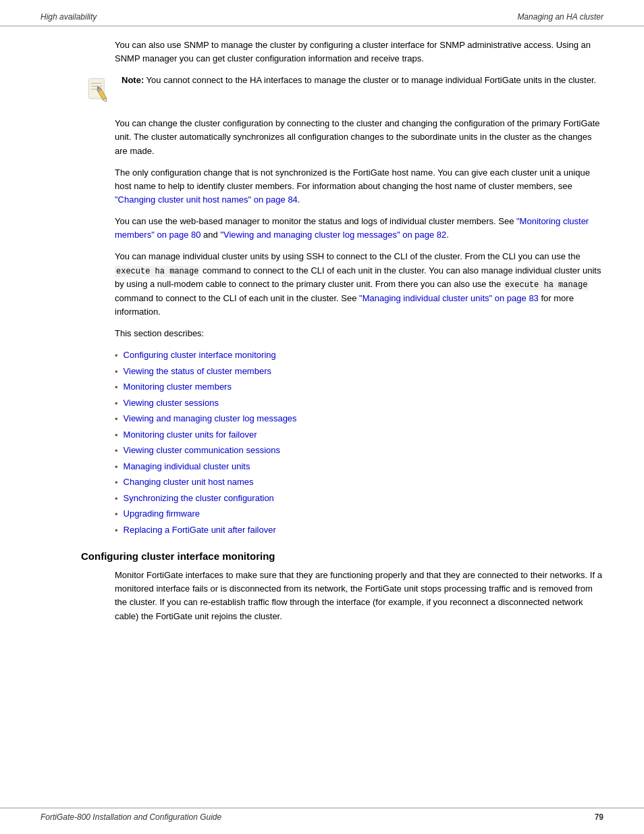  I want to click on bullet-link: Synchronizing the cluster configuration, so click(198, 498).